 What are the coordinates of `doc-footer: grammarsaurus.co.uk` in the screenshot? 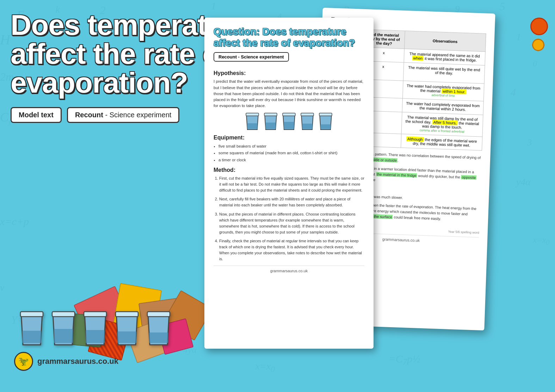 It's located at (289, 269).